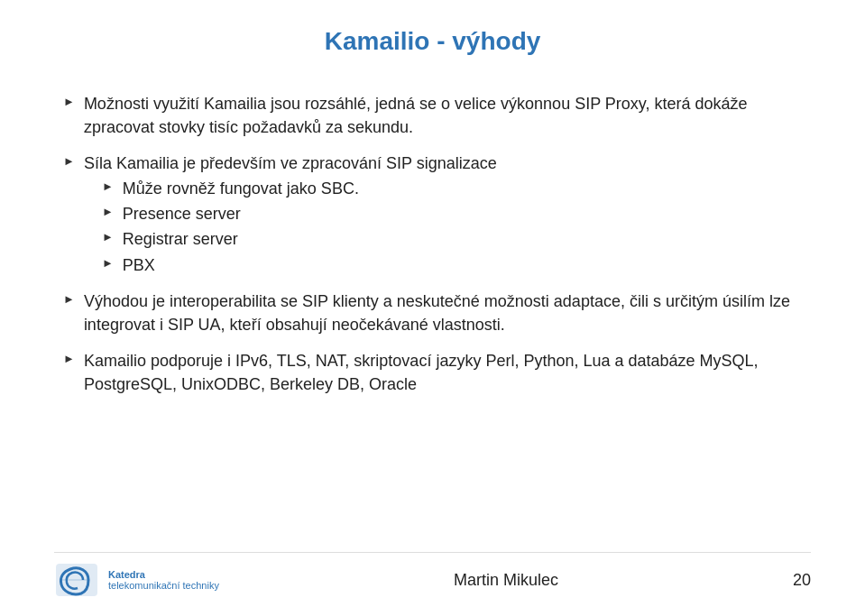 The image size is (865, 616). I want to click on logo-line1: Katedra, so click(164, 575).